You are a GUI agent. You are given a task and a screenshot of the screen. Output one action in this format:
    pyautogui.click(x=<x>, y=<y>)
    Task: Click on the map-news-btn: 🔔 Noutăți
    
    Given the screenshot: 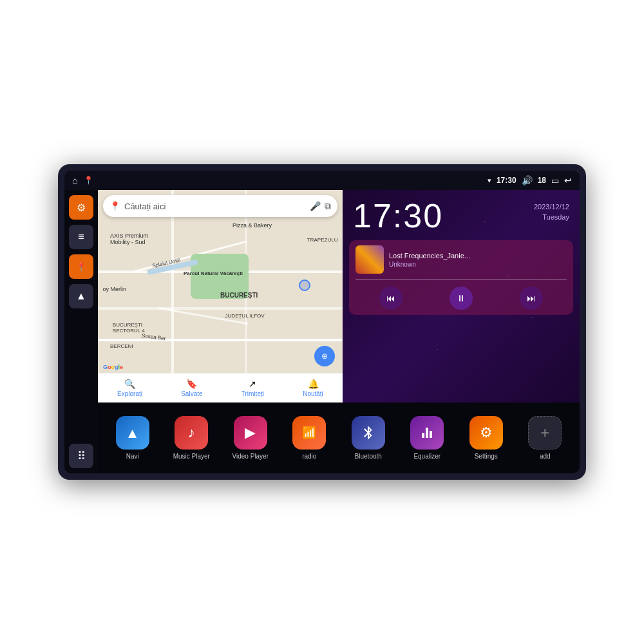 What is the action you would take?
    pyautogui.click(x=313, y=388)
    